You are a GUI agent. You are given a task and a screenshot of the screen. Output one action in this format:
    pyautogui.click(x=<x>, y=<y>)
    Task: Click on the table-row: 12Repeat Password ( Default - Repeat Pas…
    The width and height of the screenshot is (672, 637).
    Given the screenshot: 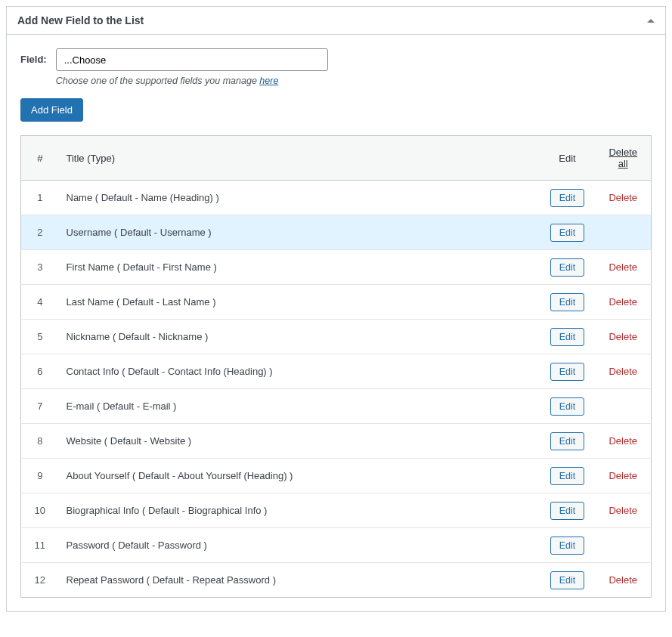 What is the action you would take?
    pyautogui.click(x=336, y=580)
    